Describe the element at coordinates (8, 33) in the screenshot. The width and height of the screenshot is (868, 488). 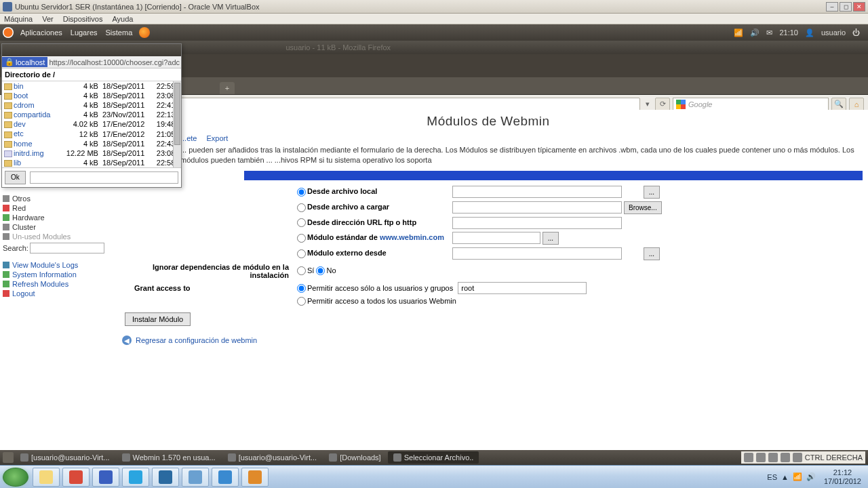
I see `ubuntu-logo-icon` at that location.